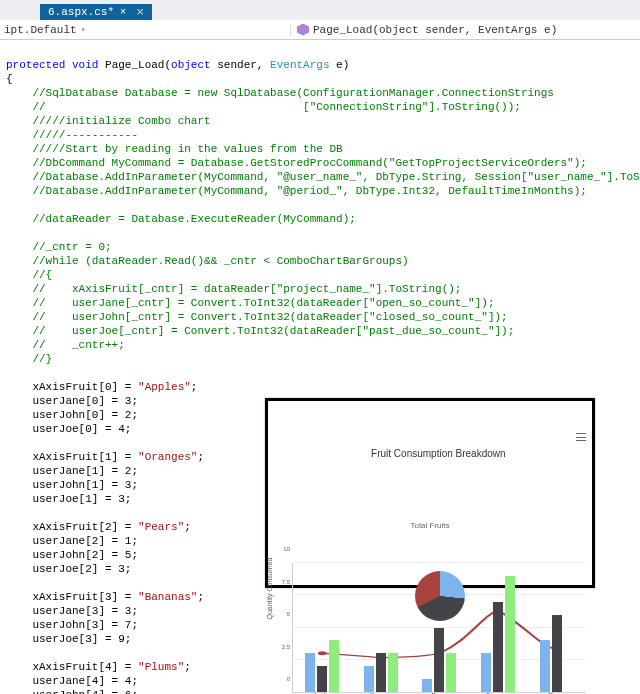 The height and width of the screenshot is (694, 640). Describe the element at coordinates (382, 628) in the screenshot. I see `bar-group-oranges: Oranges` at that location.